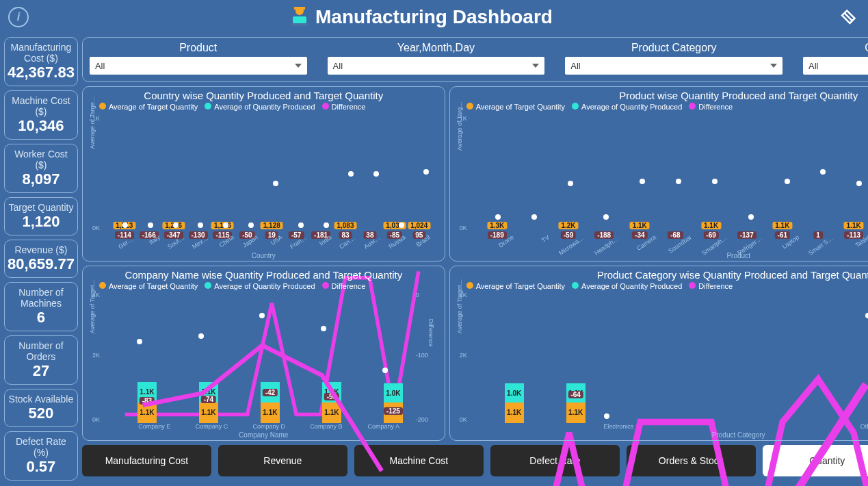 The image size is (868, 486). I want to click on data-label: 1,083, so click(345, 226).